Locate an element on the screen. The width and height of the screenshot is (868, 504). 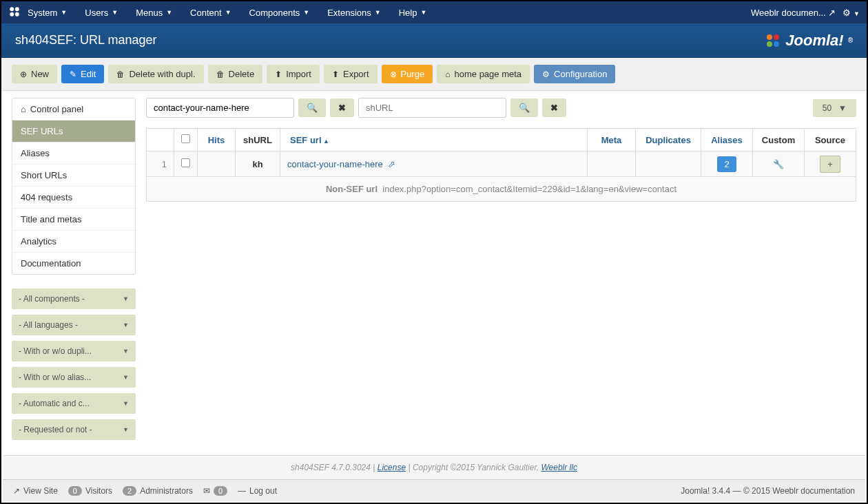
filter-automatic: - Automatic and c...▼ is located at coordinates (74, 403).